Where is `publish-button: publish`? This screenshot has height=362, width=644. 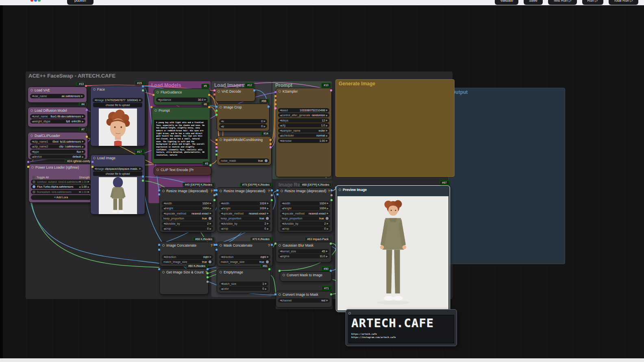 publish-button: publish is located at coordinates (80, 2).